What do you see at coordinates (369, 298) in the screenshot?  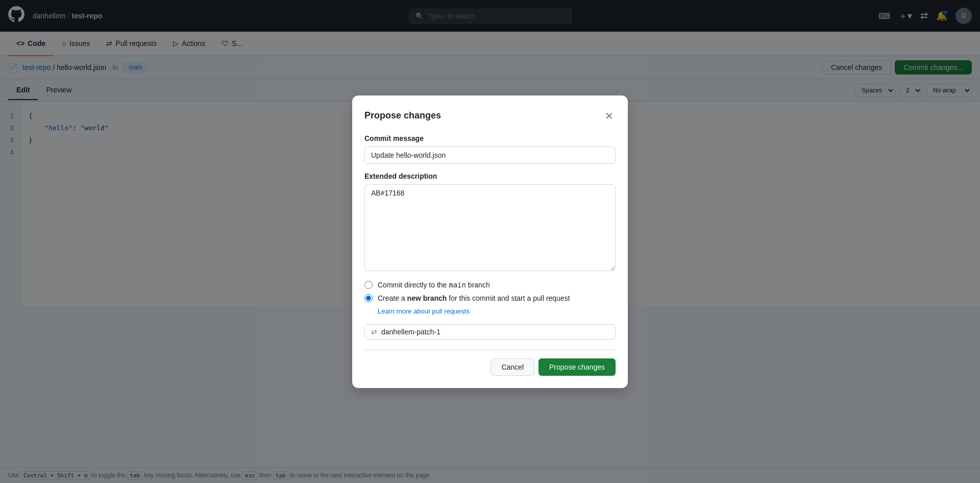 I see `create-branch-radio` at bounding box center [369, 298].